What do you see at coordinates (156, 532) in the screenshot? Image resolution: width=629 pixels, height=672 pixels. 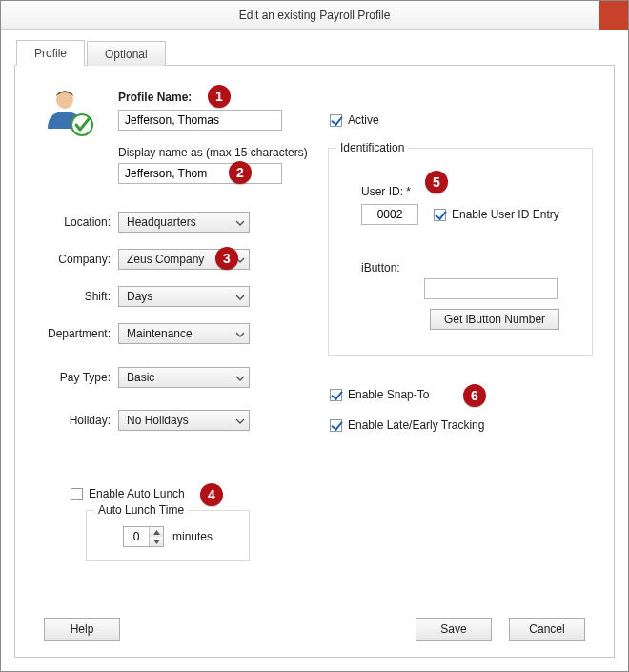 I see `spinner-up` at bounding box center [156, 532].